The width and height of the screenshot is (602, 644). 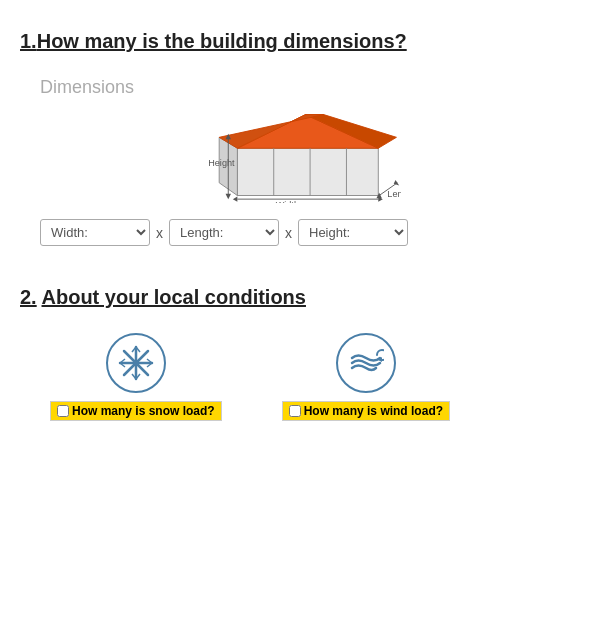 I want to click on building-diagram: Height Width Length, so click(x=301, y=156).